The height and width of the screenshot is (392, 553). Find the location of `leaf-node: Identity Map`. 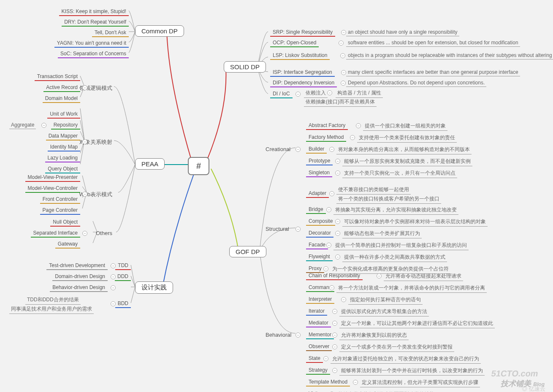

leaf-node: Identity Map is located at coordinates (64, 147).